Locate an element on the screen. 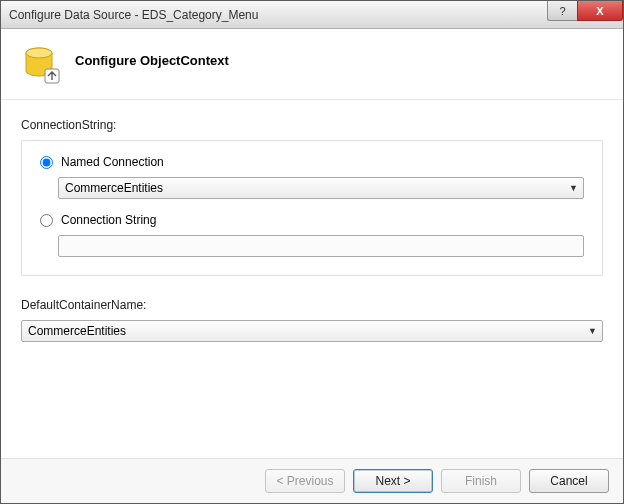 The width and height of the screenshot is (624, 504). title-bar: Configure Data Source - EDS_Category_Men… is located at coordinates (312, 15).